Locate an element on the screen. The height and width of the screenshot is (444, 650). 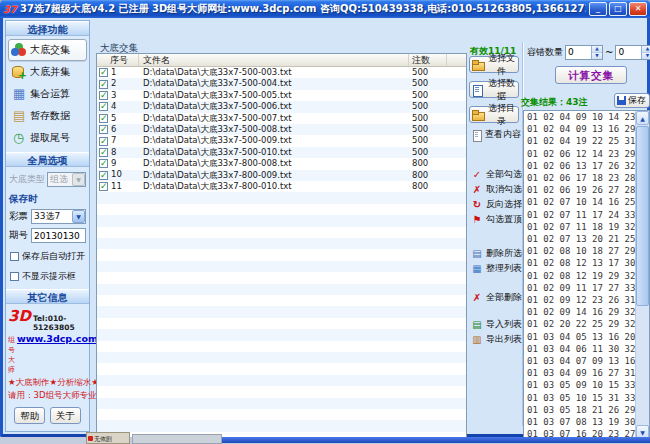
result-row: 01 02 08 12 19 29 32 is located at coordinates (581, 276).